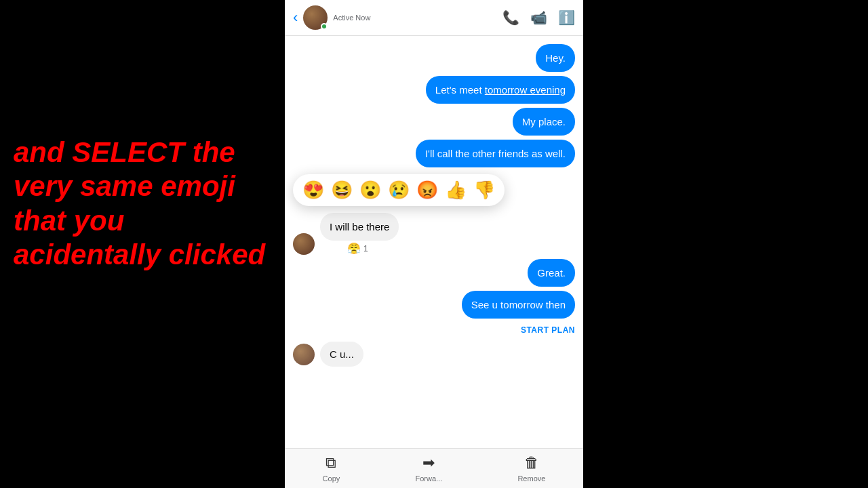 The image size is (868, 488). Describe the element at coordinates (370, 190) in the screenshot. I see `emoji-surprised: 😮` at that location.